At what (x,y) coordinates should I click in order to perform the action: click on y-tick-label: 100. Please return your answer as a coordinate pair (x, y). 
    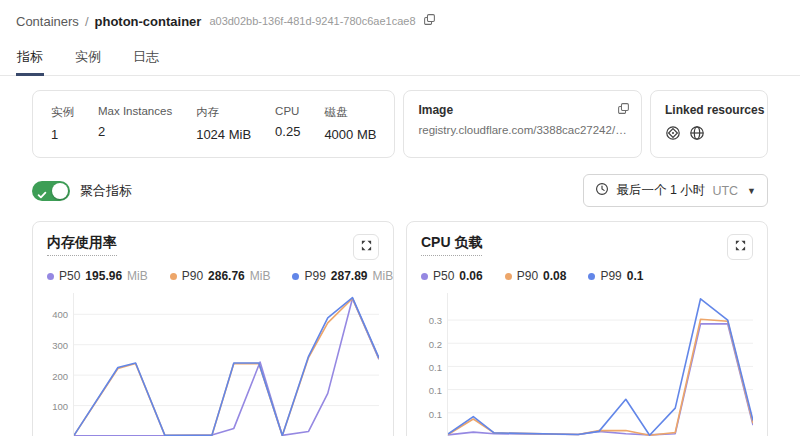
    Looking at the image, I should click on (60, 406).